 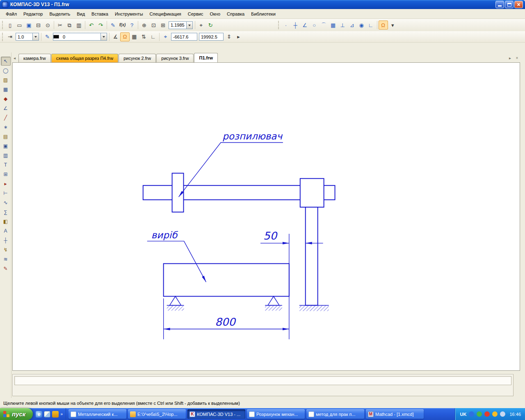 What do you see at coordinates (98, 414) in the screenshot?
I see `taskbar-button-metallicheskiy: Металлический к...` at bounding box center [98, 414].